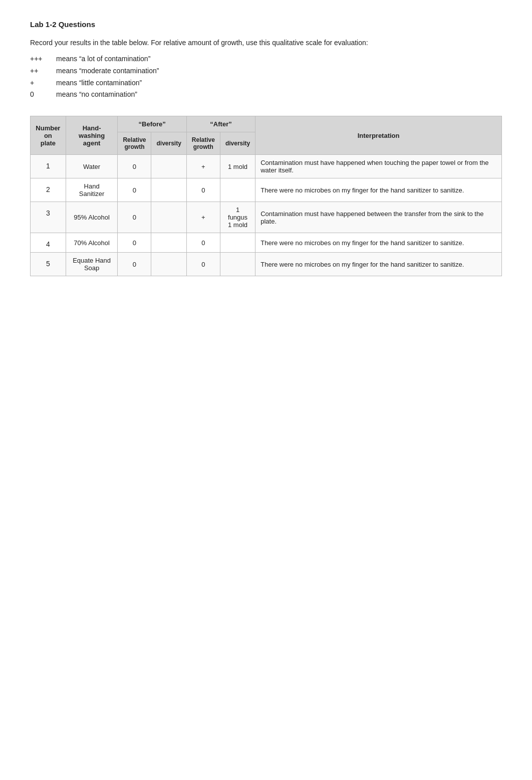 The image size is (532, 780). What do you see at coordinates (266, 71) in the screenshot?
I see `scale-item: ++means “moderate contamination”` at bounding box center [266, 71].